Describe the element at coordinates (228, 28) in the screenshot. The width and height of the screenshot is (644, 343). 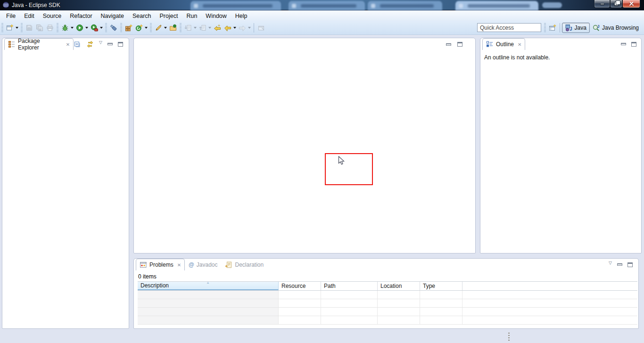
I see `back-button` at that location.